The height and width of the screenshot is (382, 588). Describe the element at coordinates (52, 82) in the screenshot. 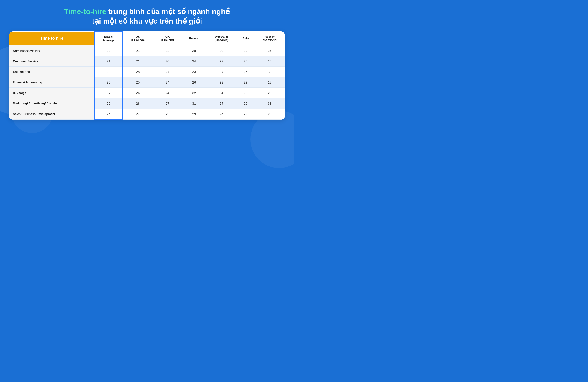

I see `row-label: Finance/ Accounting` at that location.